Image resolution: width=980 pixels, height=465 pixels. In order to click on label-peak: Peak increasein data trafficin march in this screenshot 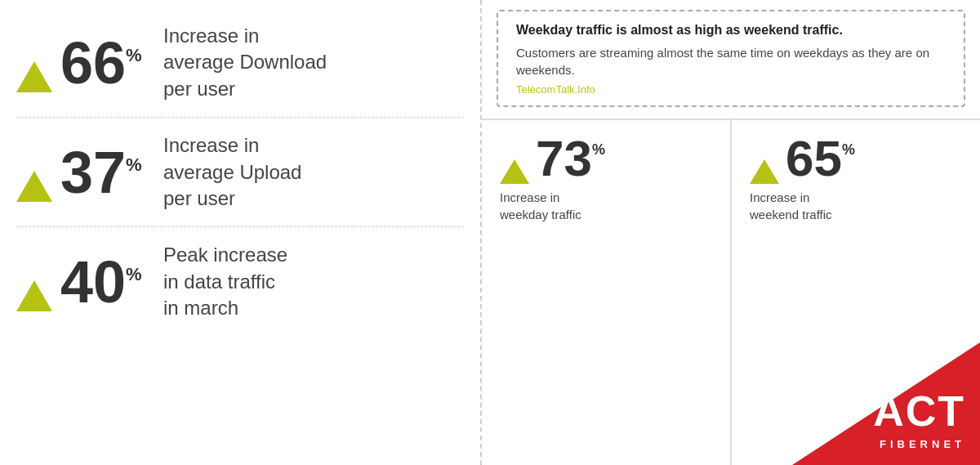, I will do `click(225, 281)`.